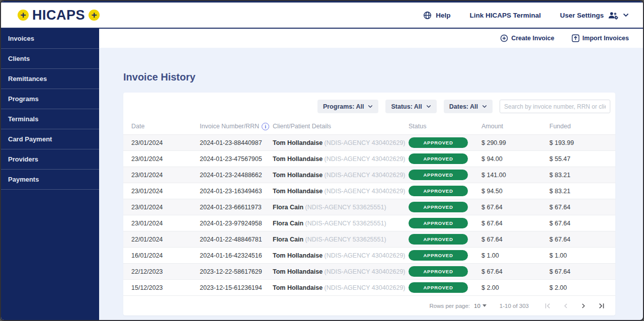 The width and height of the screenshot is (644, 321). Describe the element at coordinates (236, 272) in the screenshot. I see `invoice-number-cell: 2023-12-22-58617629` at that location.